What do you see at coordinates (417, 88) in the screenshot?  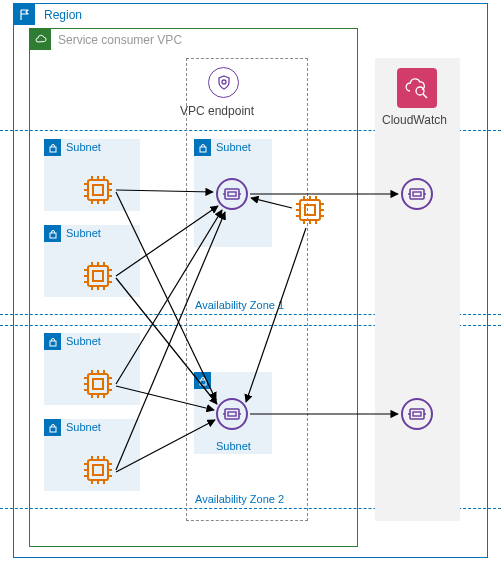 I see `cloudwatch-icon` at bounding box center [417, 88].